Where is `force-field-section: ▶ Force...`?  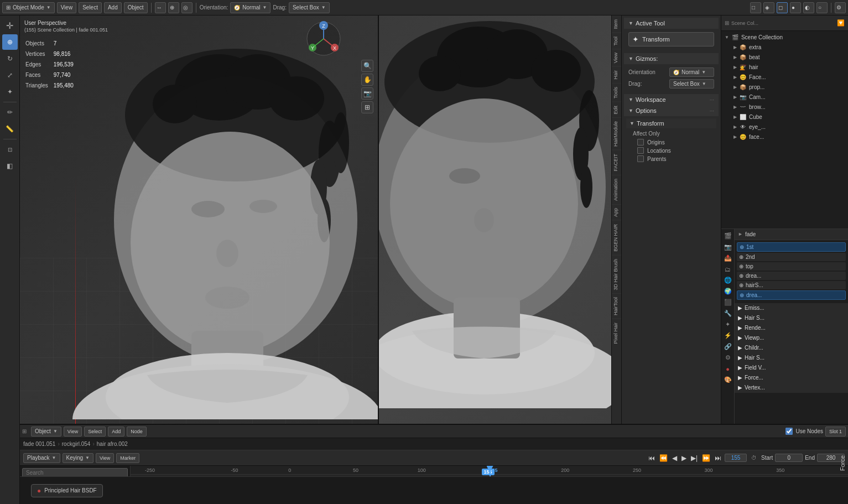 force-field-section: ▶ Force... is located at coordinates (791, 378).